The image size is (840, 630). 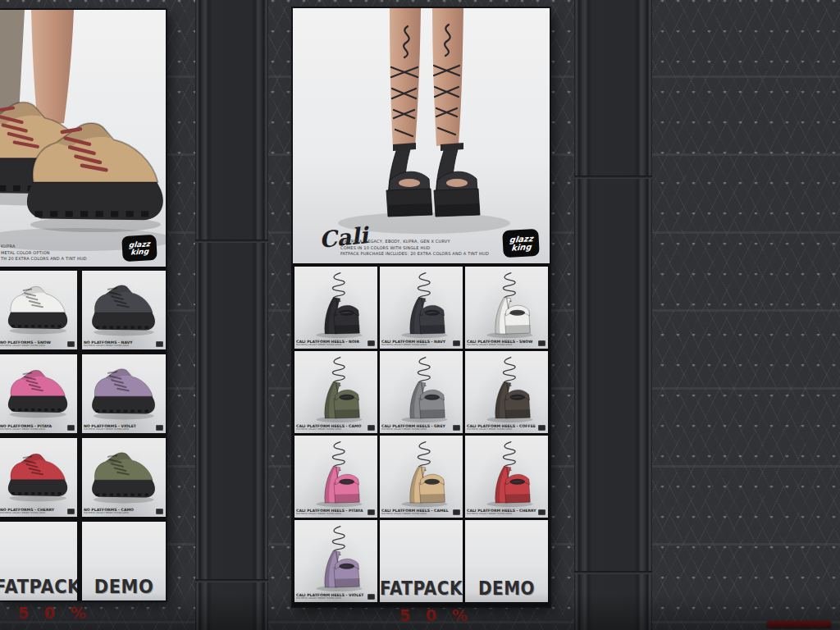 What do you see at coordinates (336, 597) in the screenshot?
I see `tile-label-bar: CALI PLATFORM HEELS - VIOLET MAITREYA LE…` at bounding box center [336, 597].